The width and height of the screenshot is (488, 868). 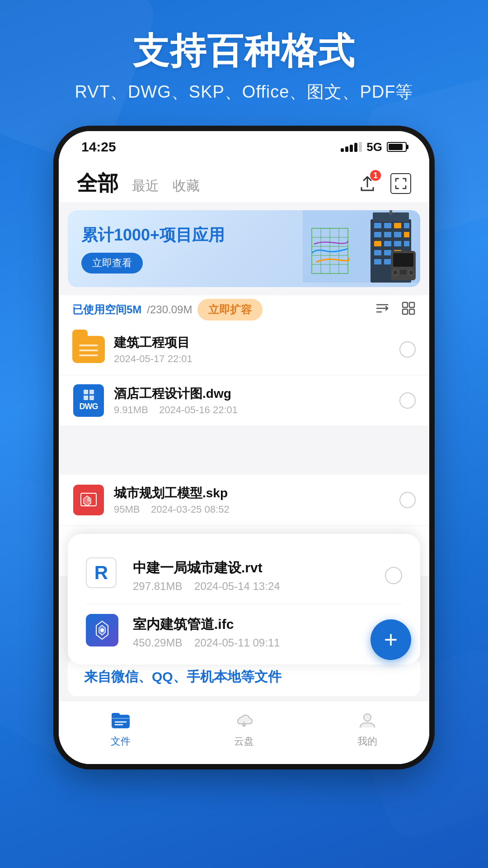 What do you see at coordinates (107, 310) in the screenshot?
I see `storage-used-label: 已使用空间5M` at bounding box center [107, 310].